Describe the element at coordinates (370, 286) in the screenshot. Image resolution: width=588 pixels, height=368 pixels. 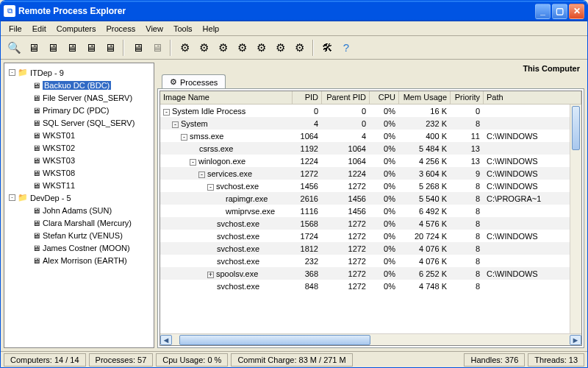
I see `process-row: svchost.exe84812720%4 748 K8` at that location.